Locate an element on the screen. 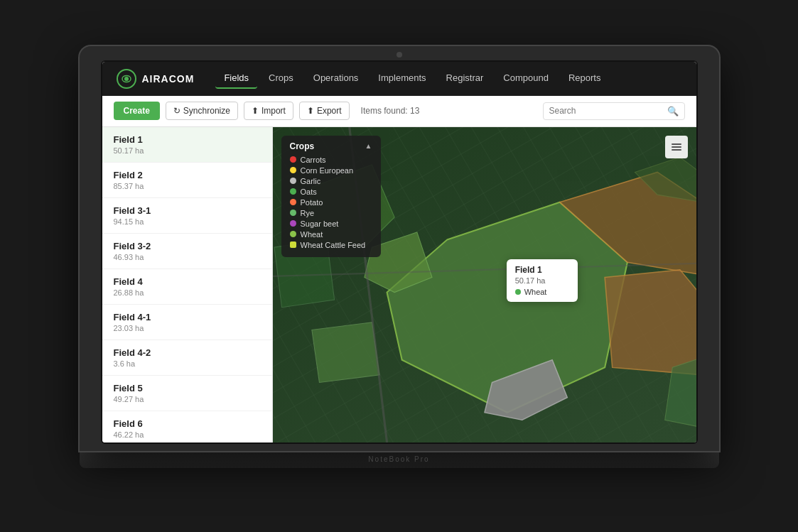  navbar: AIRACOM Fields Crops Operations Implemen… is located at coordinates (399, 79).